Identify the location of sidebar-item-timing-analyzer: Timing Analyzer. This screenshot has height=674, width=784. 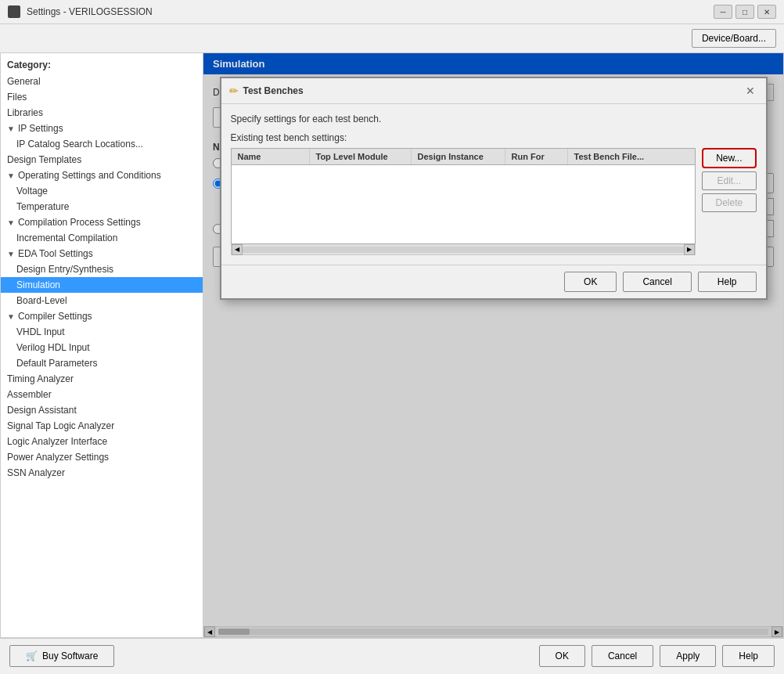
(102, 379).